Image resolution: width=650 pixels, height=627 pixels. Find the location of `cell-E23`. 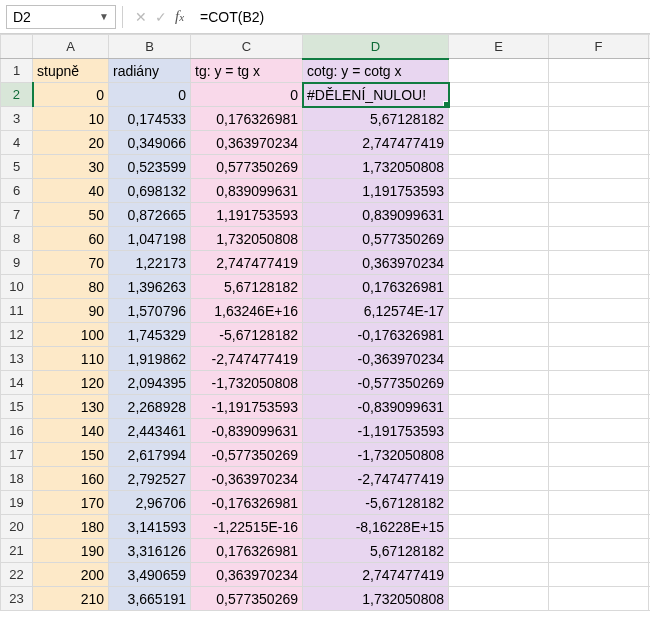

cell-E23 is located at coordinates (499, 599).